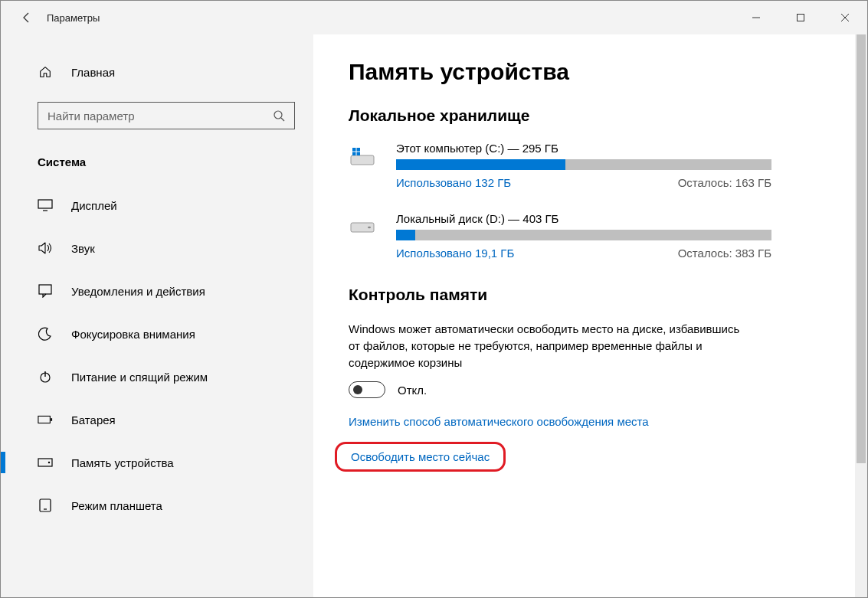 The height and width of the screenshot is (598, 868). Describe the element at coordinates (455, 253) in the screenshot. I see `drive-d-used: Использовано 19,1 ГБ` at that location.